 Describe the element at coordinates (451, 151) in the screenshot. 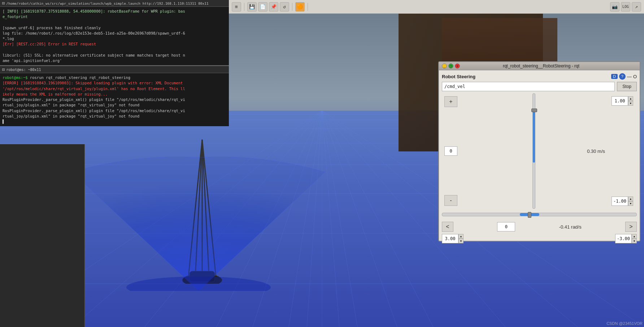

I see `zero-value-box: 0` at that location.